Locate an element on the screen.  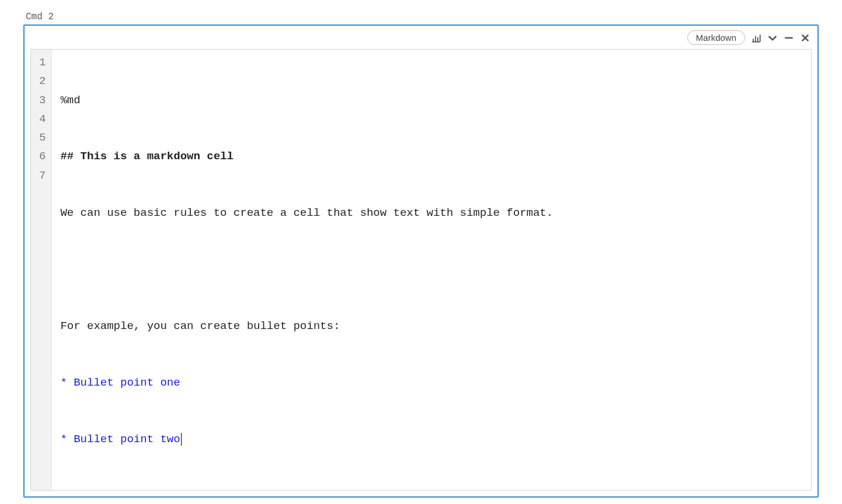
text-cursor is located at coordinates (181, 439).